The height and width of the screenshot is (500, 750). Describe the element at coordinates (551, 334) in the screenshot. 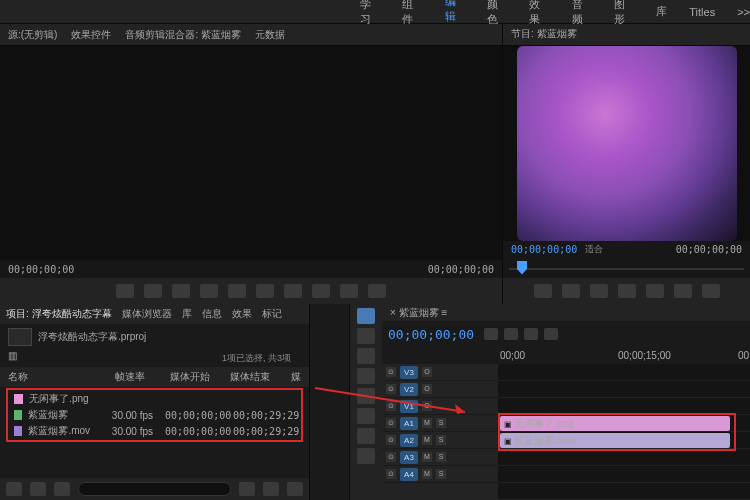

I see `settings-icon` at that location.